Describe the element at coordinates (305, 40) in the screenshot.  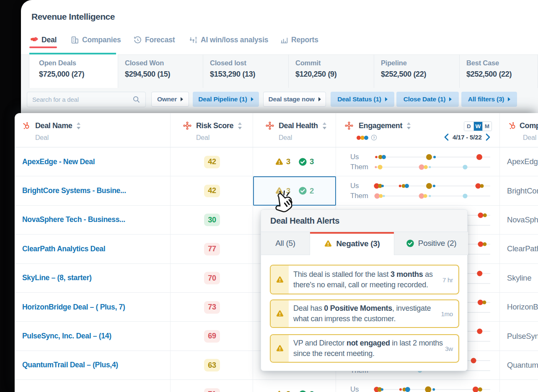
I see `tab-label: Reports` at that location.